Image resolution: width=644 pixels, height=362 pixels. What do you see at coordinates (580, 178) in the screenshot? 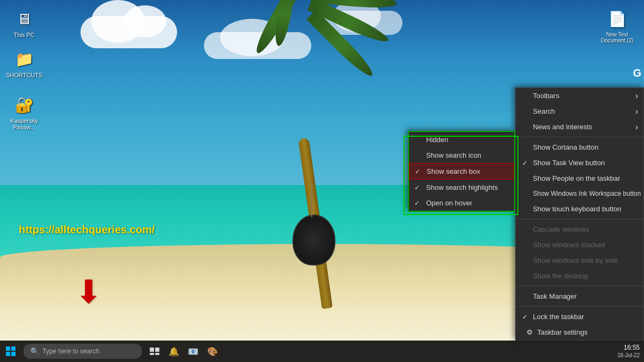
I see `cm-show-people: Show People on the taskbar` at bounding box center [580, 178].